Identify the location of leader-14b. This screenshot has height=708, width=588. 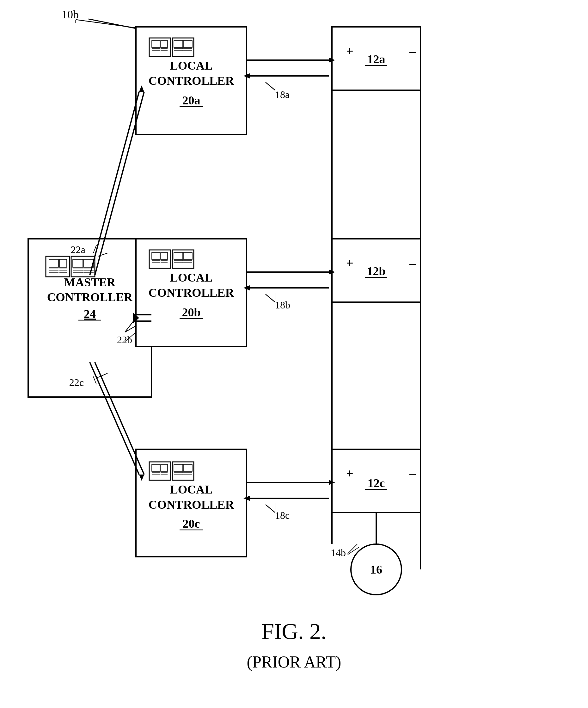
(352, 549).